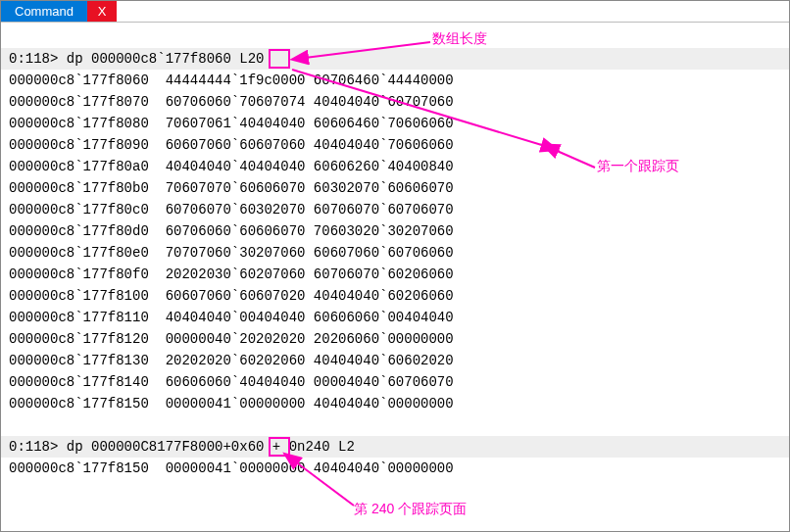 This screenshot has height=532, width=790. What do you see at coordinates (44, 12) in the screenshot?
I see `window-tab: Command` at bounding box center [44, 12].